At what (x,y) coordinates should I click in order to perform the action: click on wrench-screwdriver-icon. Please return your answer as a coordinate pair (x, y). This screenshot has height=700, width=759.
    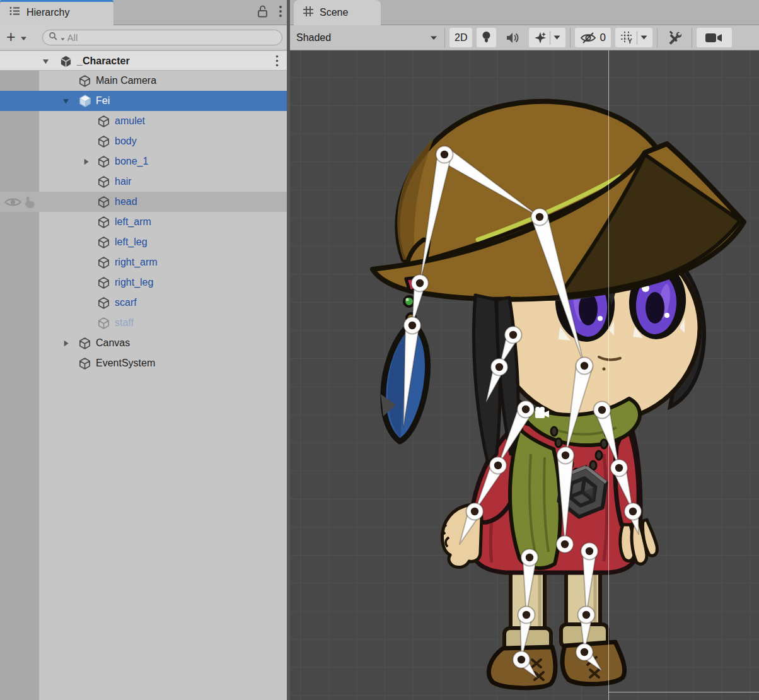
    Looking at the image, I should click on (675, 38).